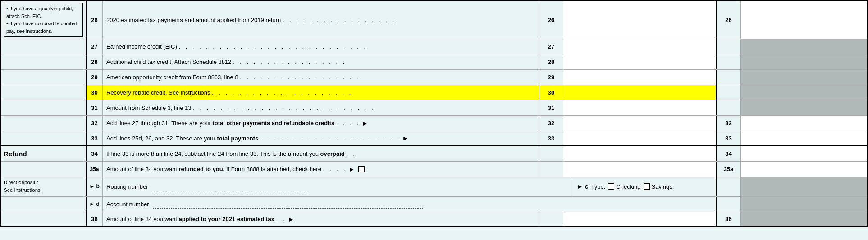 This screenshot has width=868, height=240. Describe the element at coordinates (321, 154) in the screenshot. I see `line-desc-34: If line 33 is more than line 24, subtrac…` at that location.